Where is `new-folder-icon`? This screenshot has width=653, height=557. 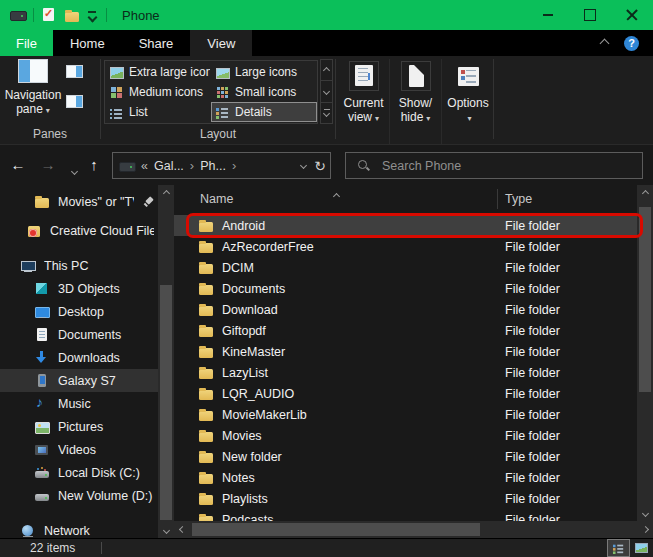
new-folder-icon is located at coordinates (72, 16).